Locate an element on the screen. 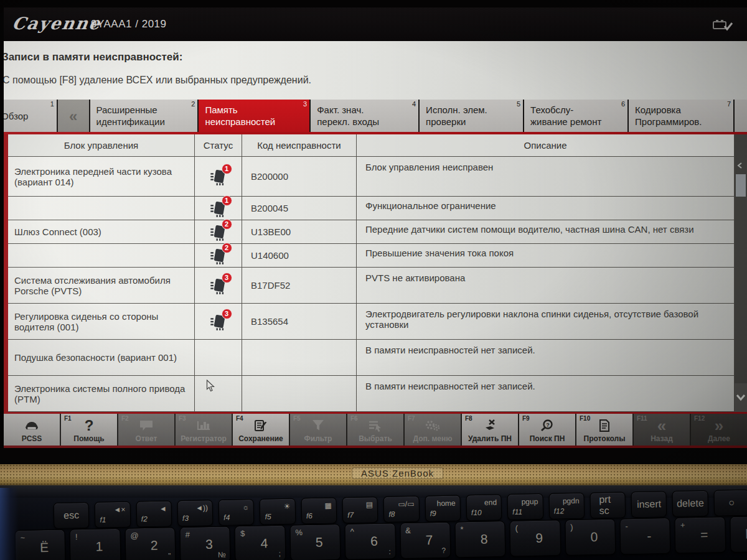  keyboard-key: f5 ☀ is located at coordinates (278, 511).